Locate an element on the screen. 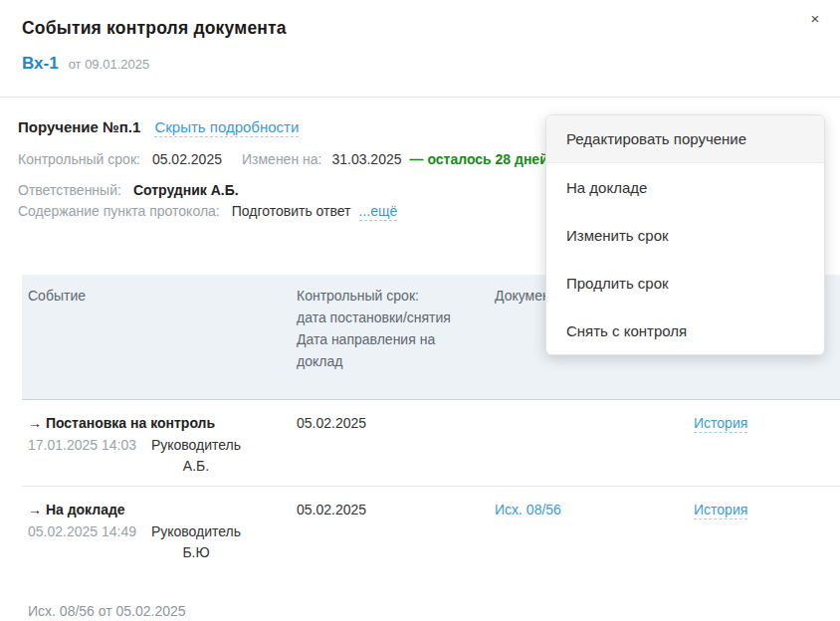  hide-details-link: Скрыть подробности is located at coordinates (227, 127).